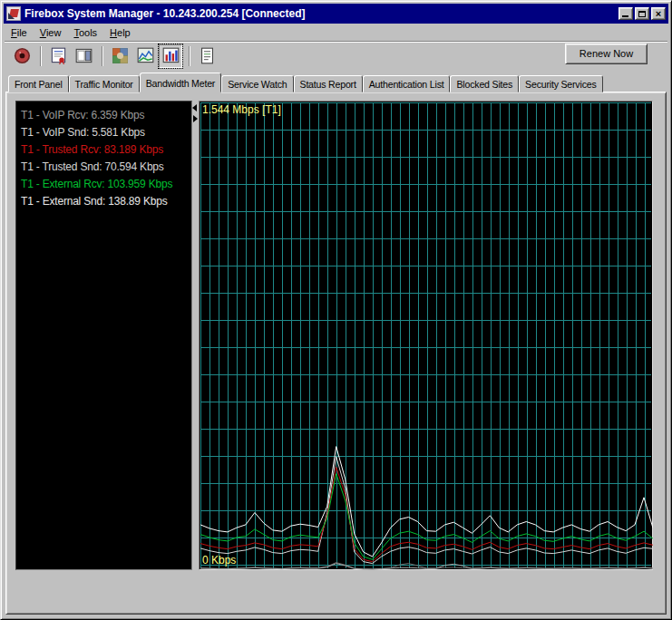  What do you see at coordinates (194, 108) in the screenshot?
I see `splitter-collapse-left-icon` at bounding box center [194, 108].